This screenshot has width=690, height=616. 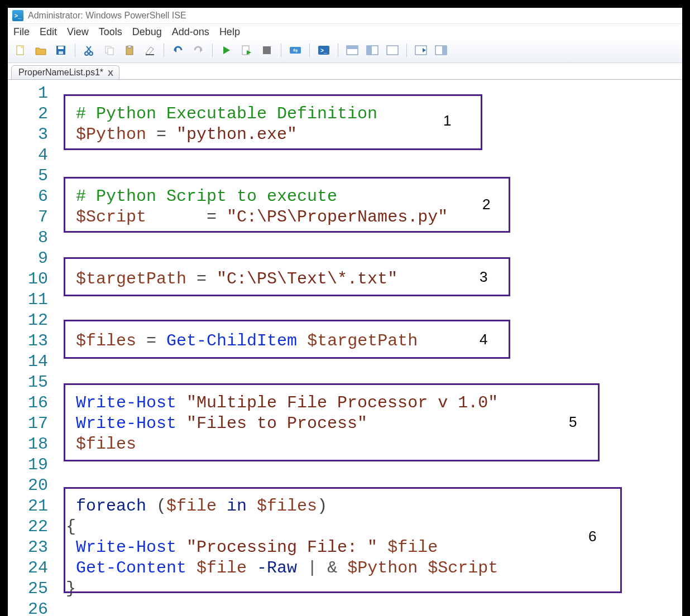 I want to click on menu-view: View, so click(x=78, y=32).